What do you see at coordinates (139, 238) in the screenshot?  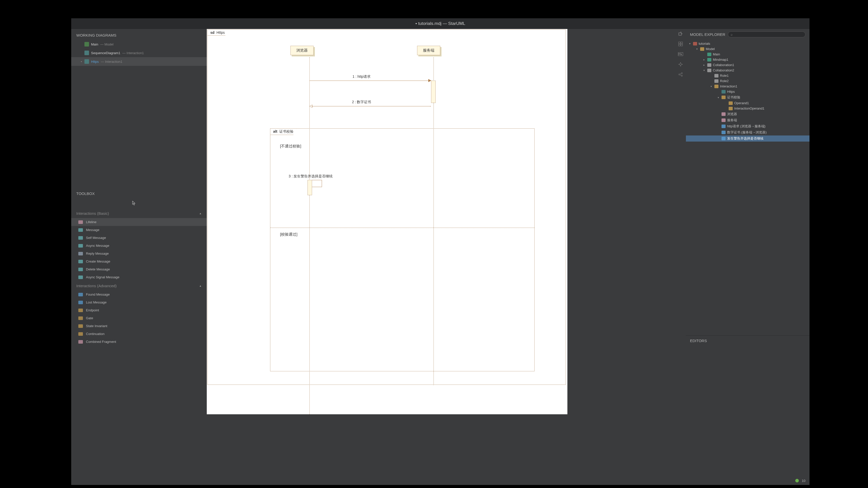 I see `toolbox-item: Self Message` at bounding box center [139, 238].